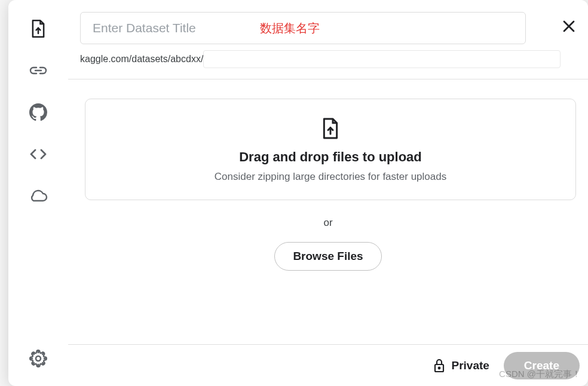 The height and width of the screenshot is (386, 588). I want to click on link-tab, so click(38, 71).